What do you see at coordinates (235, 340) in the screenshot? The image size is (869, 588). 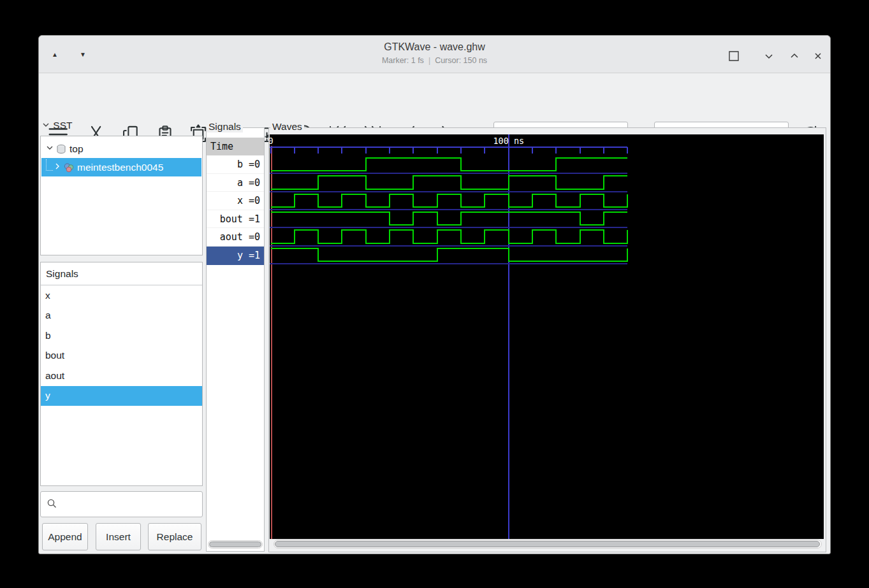 I see `signals-values-panel: Time b =0a =0x =0bout =1aout =0y =1` at bounding box center [235, 340].